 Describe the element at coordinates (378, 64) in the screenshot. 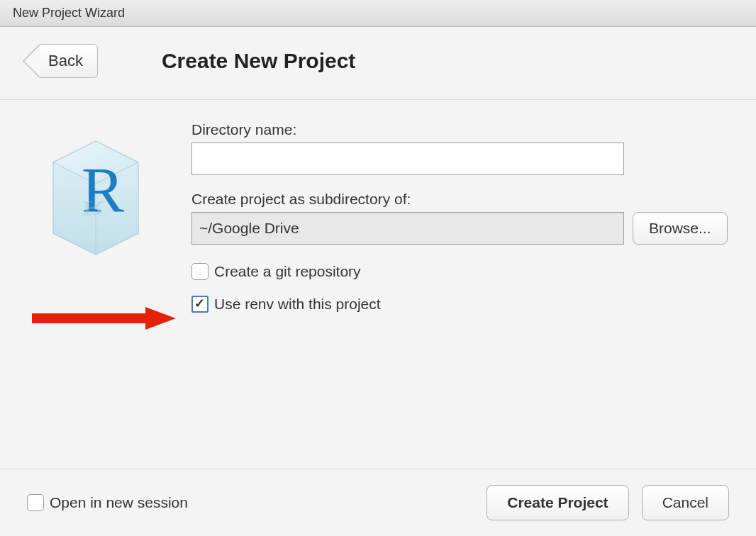

I see `wizard-header: Back Create New Project` at that location.